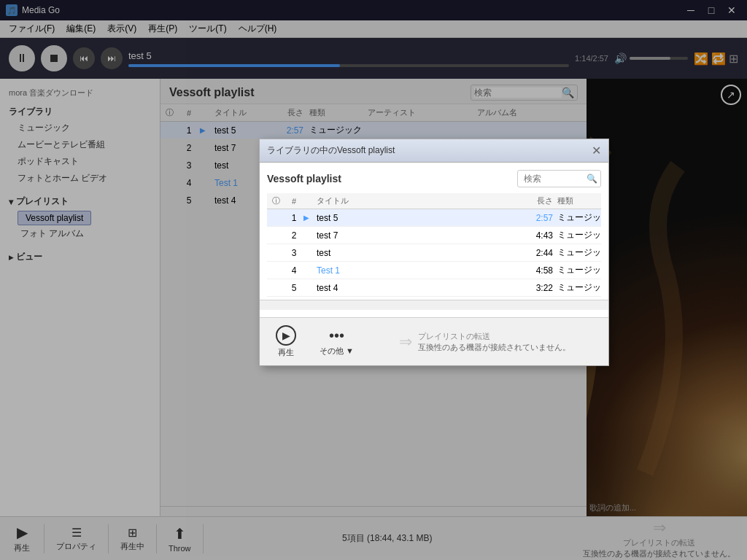 The width and height of the screenshot is (747, 560). Describe the element at coordinates (597, 150) in the screenshot. I see `dialog-close-button: ✕` at that location.